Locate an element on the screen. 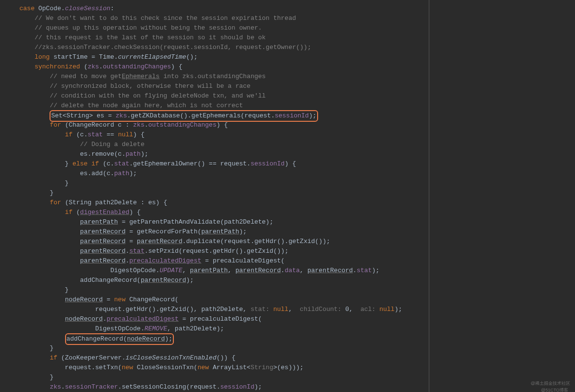 The image size is (575, 392). code-line: addChangeRecord(parentRecord); is located at coordinates (224, 280).